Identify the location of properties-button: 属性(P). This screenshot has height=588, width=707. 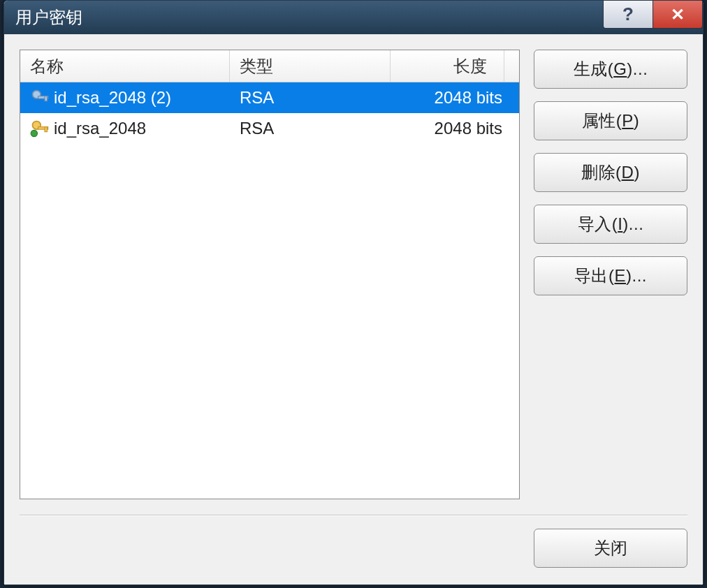
(611, 121).